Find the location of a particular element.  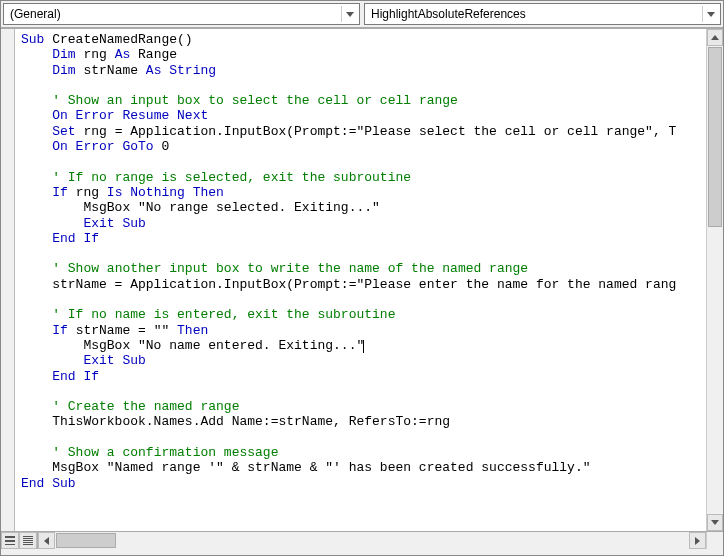

bottom-bar is located at coordinates (362, 540).